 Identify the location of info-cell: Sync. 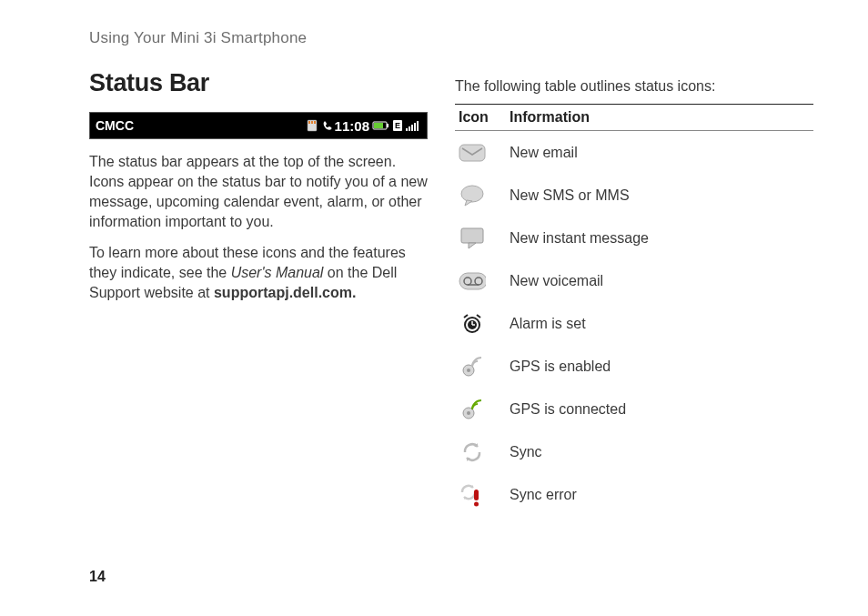
(661, 452).